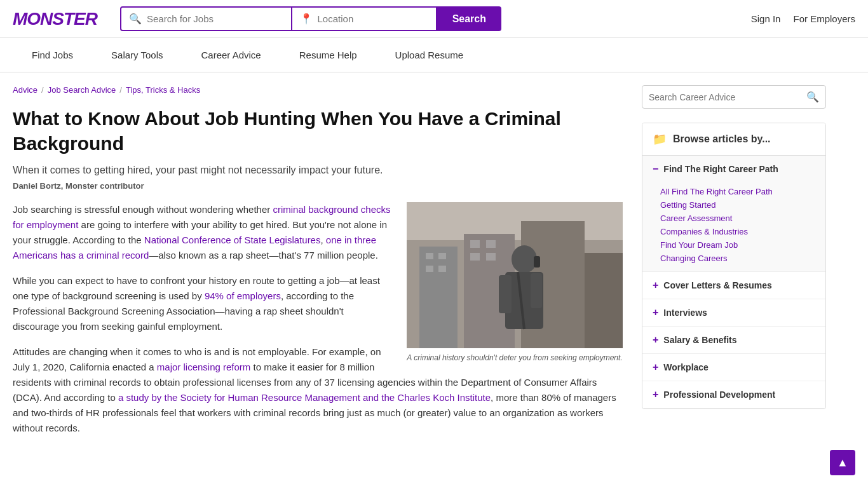  What do you see at coordinates (656, 395) in the screenshot?
I see `expand-icon-professional: +` at bounding box center [656, 395].